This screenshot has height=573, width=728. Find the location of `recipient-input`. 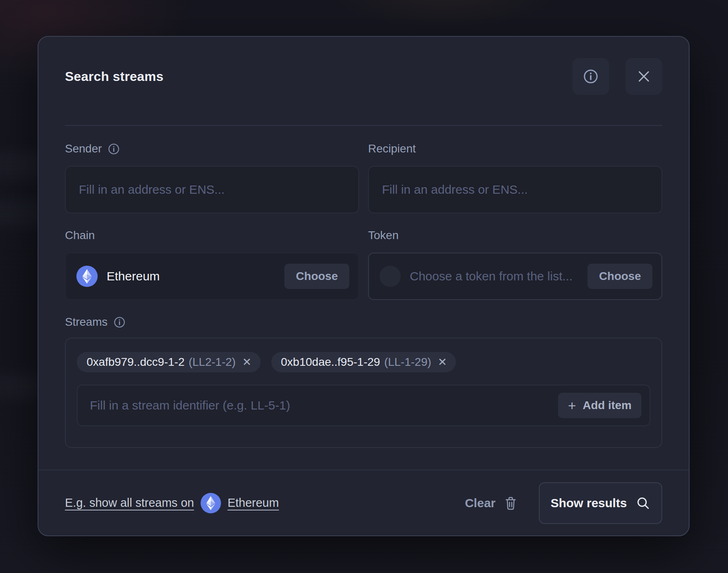

recipient-input is located at coordinates (515, 190).